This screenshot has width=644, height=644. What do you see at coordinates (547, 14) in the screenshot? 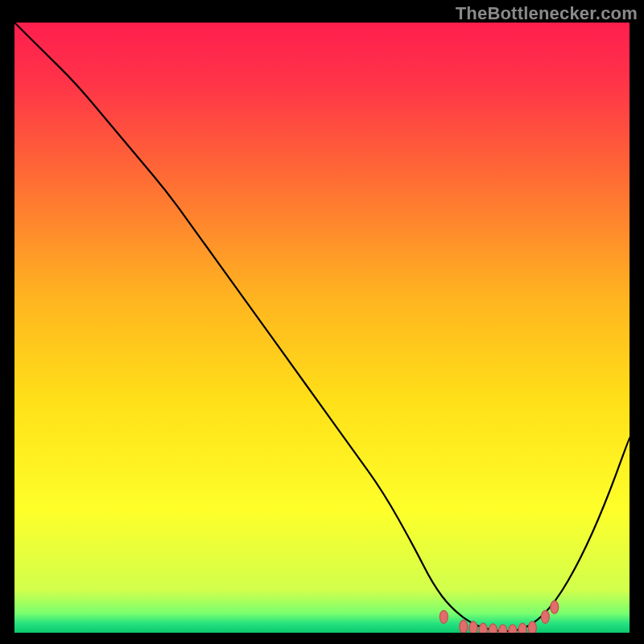
I see `credit-label: TheBottlenecker.com` at bounding box center [547, 14].